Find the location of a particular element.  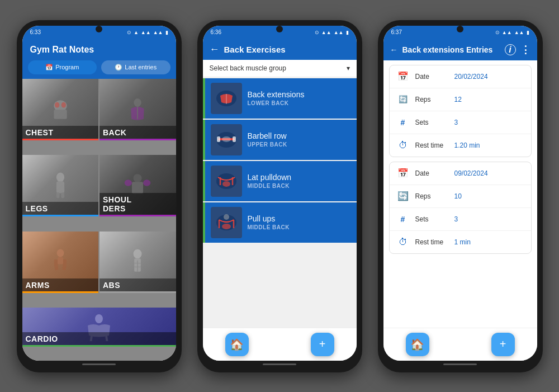

alarm-icon-2: ⊙ is located at coordinates (317, 32).